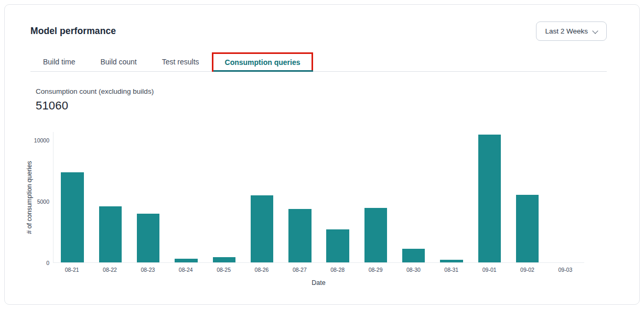 This screenshot has height=309, width=644. Describe the element at coordinates (413, 270) in the screenshot. I see `x-tick-label: 08-30` at that location.